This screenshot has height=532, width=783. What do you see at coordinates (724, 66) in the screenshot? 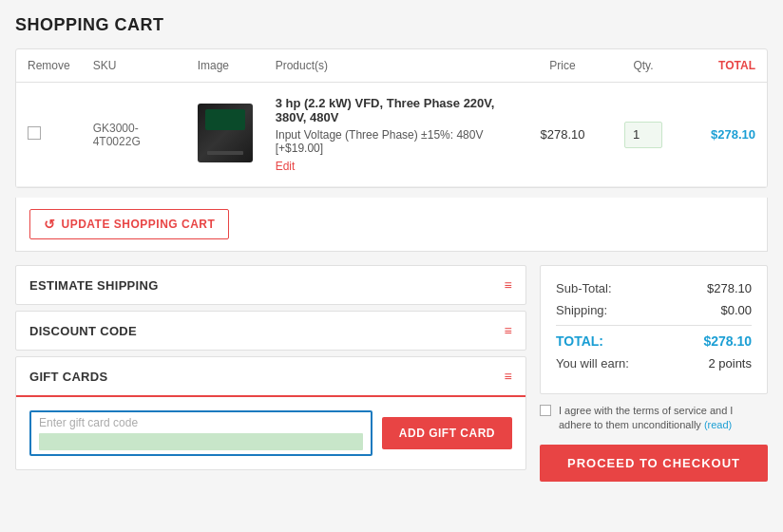
I see `col-header-total: TOTAL` at bounding box center [724, 66].